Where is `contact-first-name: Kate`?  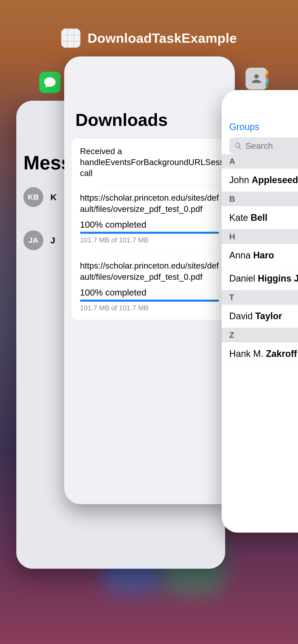
contact-first-name: Kate is located at coordinates (240, 218).